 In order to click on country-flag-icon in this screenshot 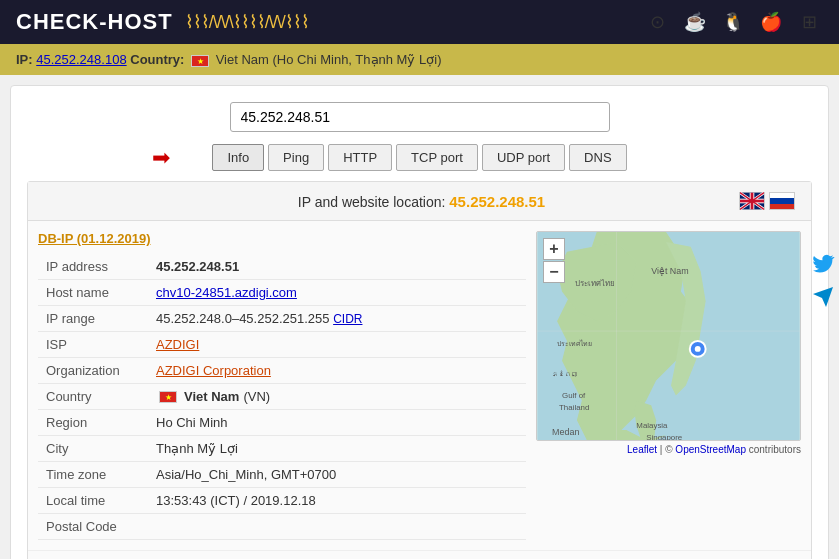, I will do `click(168, 397)`.